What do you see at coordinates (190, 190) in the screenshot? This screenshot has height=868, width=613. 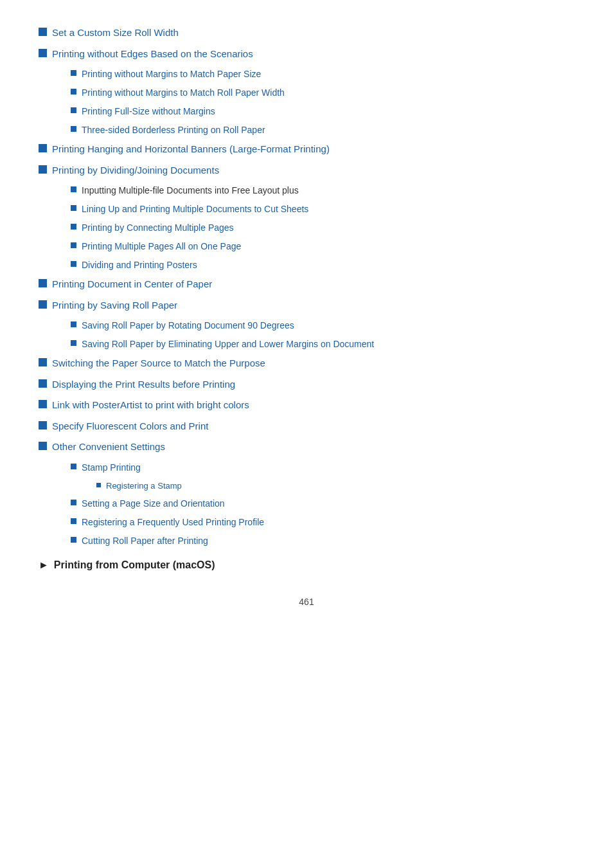 I see `text-inputting-multiple-file: Inputting Multiple-file Documents into F…` at bounding box center [190, 190].